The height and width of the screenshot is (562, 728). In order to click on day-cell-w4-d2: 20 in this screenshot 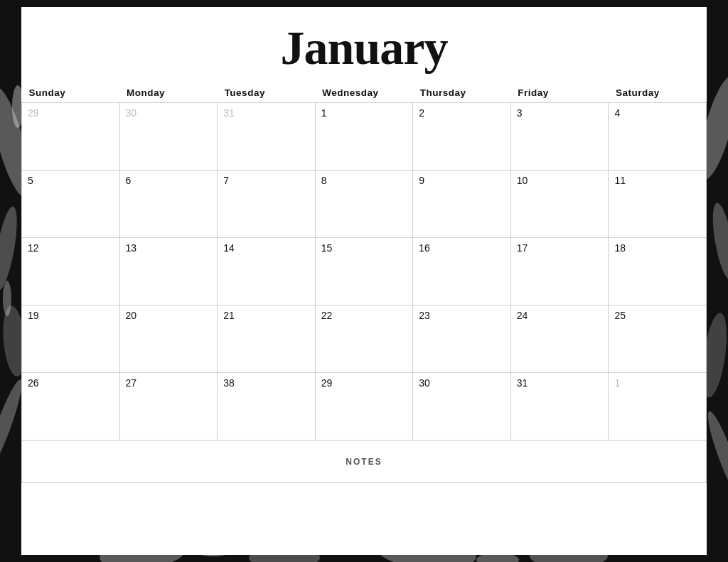, I will do `click(168, 340)`.